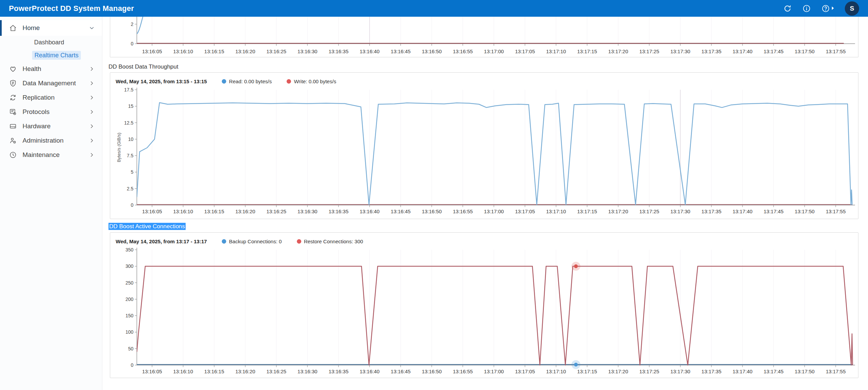 Image resolution: width=868 pixels, height=390 pixels. I want to click on sidebar-item-maintenance: Maintenance, so click(51, 155).